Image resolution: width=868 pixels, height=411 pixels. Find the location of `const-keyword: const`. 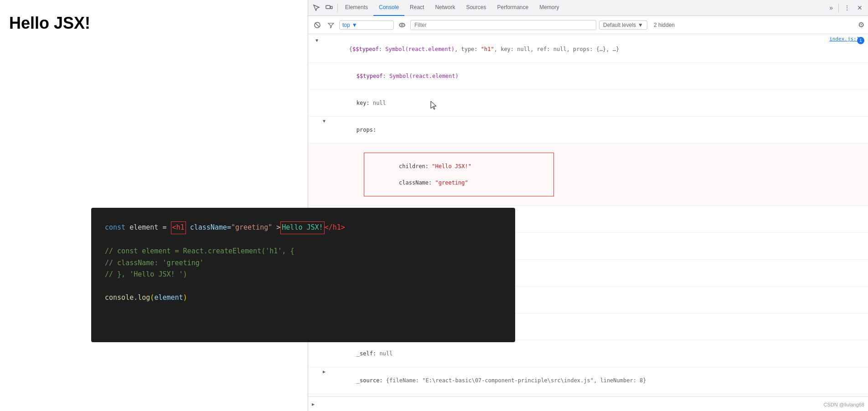

const-keyword: const is located at coordinates (115, 227).